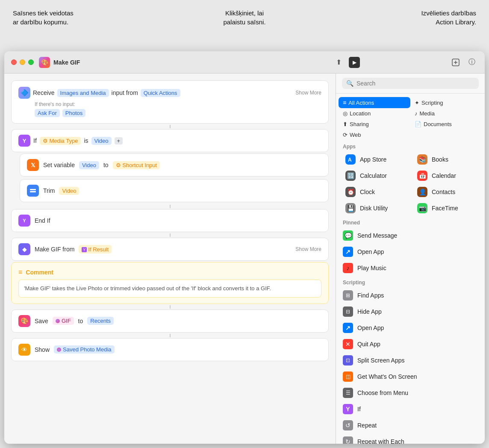  What do you see at coordinates (416, 114) in the screenshot?
I see `media-icon: ♪` at bounding box center [416, 114].